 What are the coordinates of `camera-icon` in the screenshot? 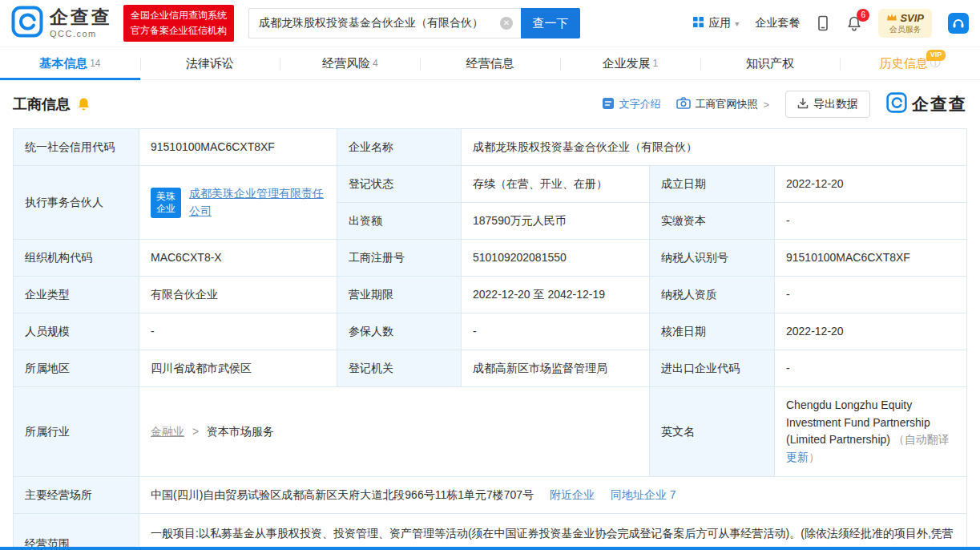 It's located at (684, 104).